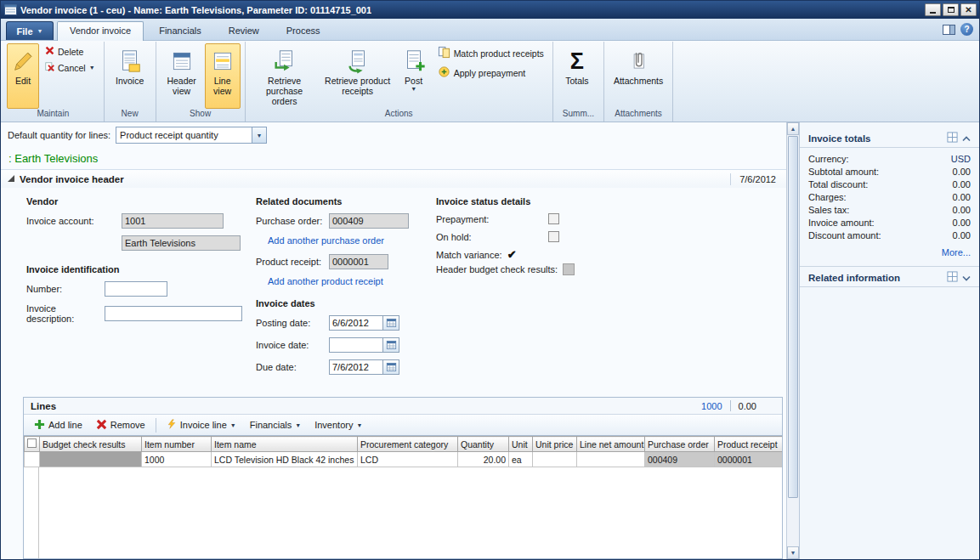  I want to click on minimize-button, so click(933, 10).